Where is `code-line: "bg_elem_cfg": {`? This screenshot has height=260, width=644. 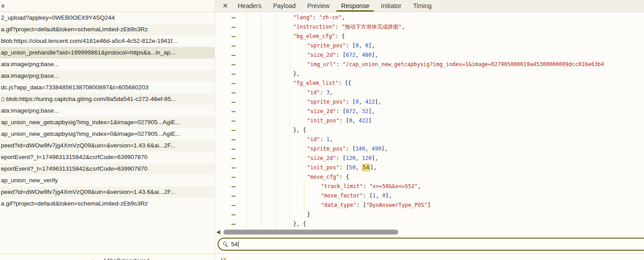 code-line: "bg_elem_cfg": { is located at coordinates (429, 37).